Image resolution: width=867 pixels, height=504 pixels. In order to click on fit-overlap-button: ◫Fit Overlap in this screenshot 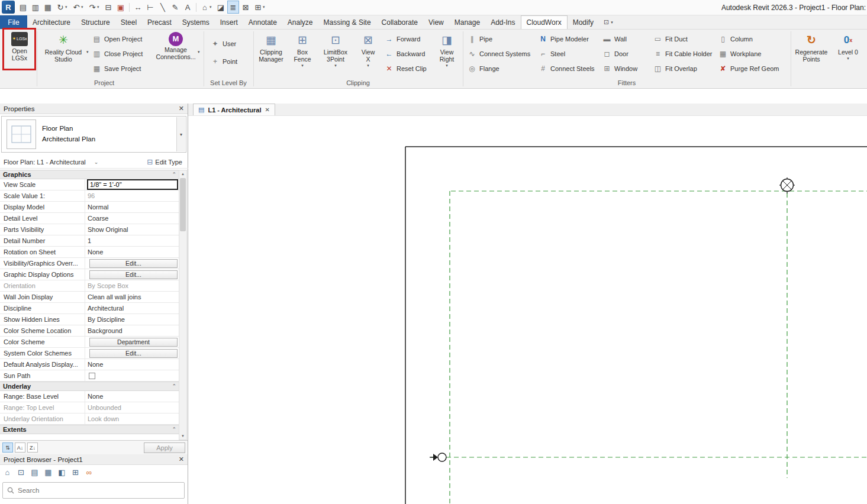, I will do `click(675, 69)`.